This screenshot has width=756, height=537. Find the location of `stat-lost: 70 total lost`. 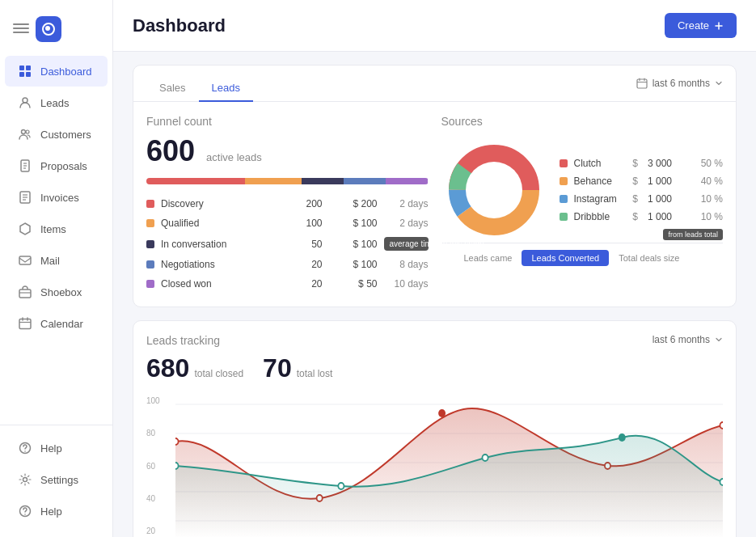

stat-lost: 70 total lost is located at coordinates (298, 369).